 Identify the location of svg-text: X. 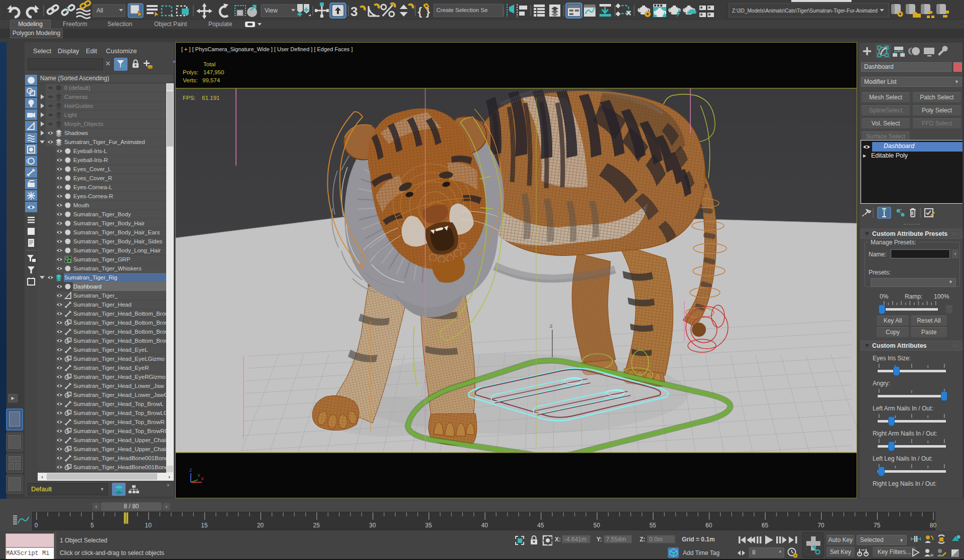
(202, 479).